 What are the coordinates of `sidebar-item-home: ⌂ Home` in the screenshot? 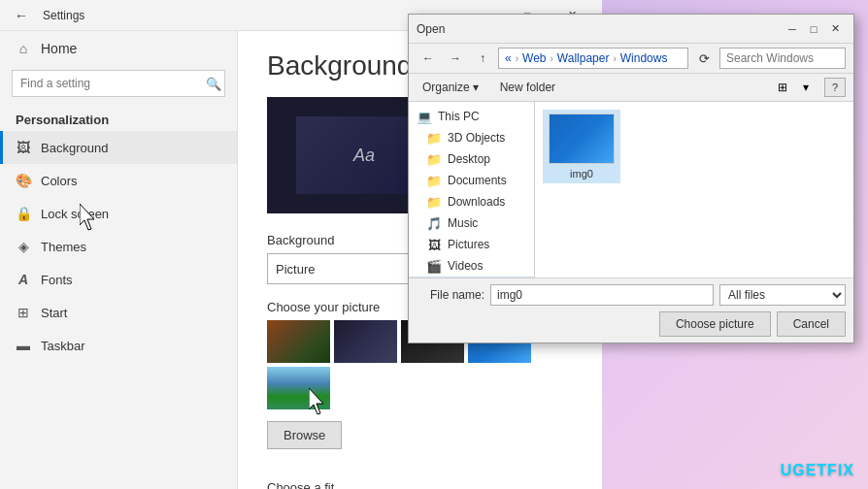 It's located at (118, 49).